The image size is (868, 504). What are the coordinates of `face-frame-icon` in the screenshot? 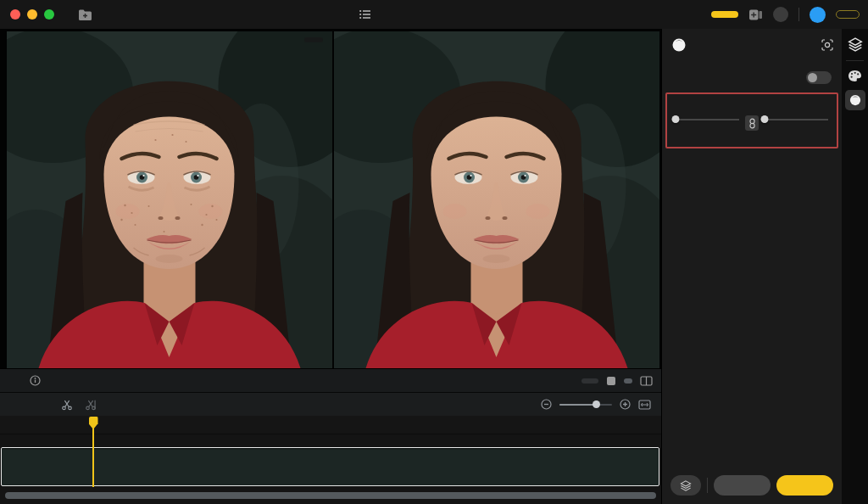 It's located at (827, 45).